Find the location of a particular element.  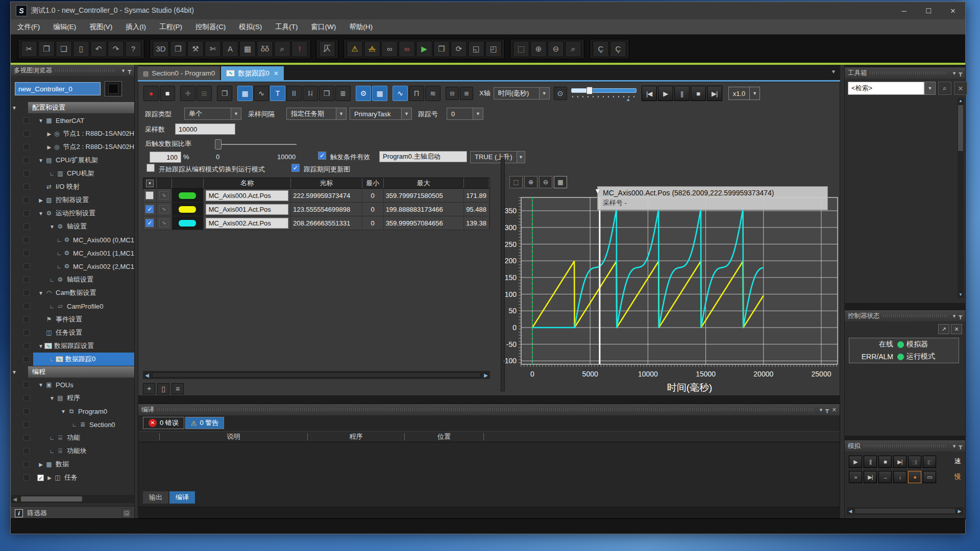

tree-item-Section0: ∟≣Section0 is located at coordinates (72, 424).